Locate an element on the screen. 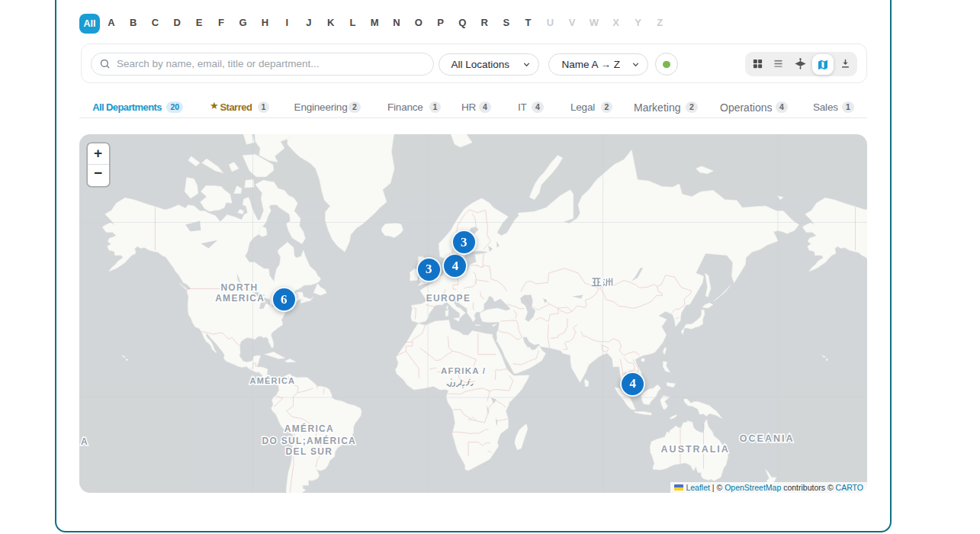 This screenshot has width=980, height=534. svg-text: DO SUL;AMÉRICA is located at coordinates (310, 441).